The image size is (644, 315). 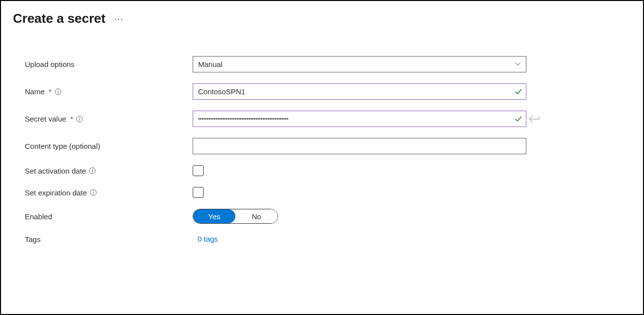 What do you see at coordinates (359, 91) in the screenshot?
I see `name-input` at bounding box center [359, 91].